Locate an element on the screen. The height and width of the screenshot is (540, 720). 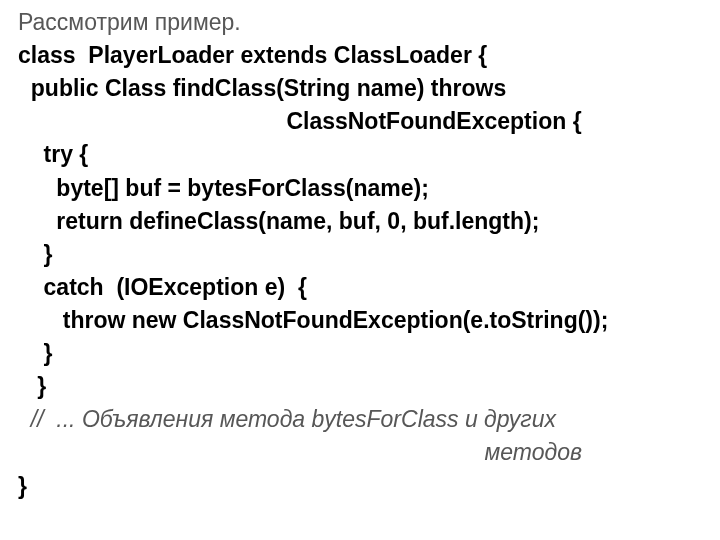
code-line-3: ClassNotFoundException { is located at coordinates (364, 122).